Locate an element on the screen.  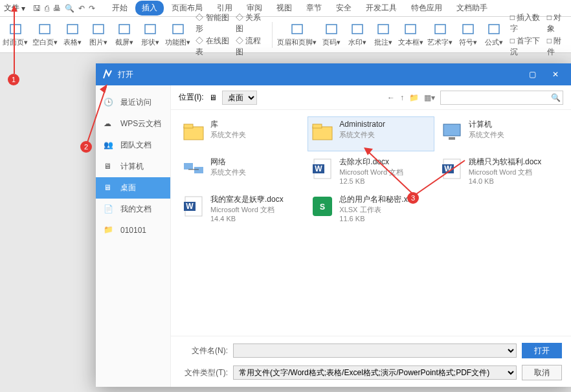
ribbon-空白页: 空白页▾ is located at coordinates (44, 35).